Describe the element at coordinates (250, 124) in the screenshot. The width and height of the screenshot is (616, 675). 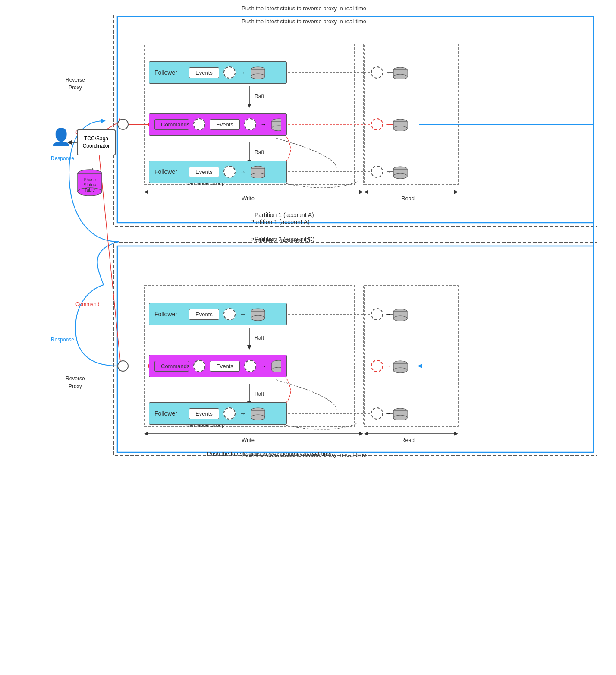
I see `p1-leader-circle2` at that location.